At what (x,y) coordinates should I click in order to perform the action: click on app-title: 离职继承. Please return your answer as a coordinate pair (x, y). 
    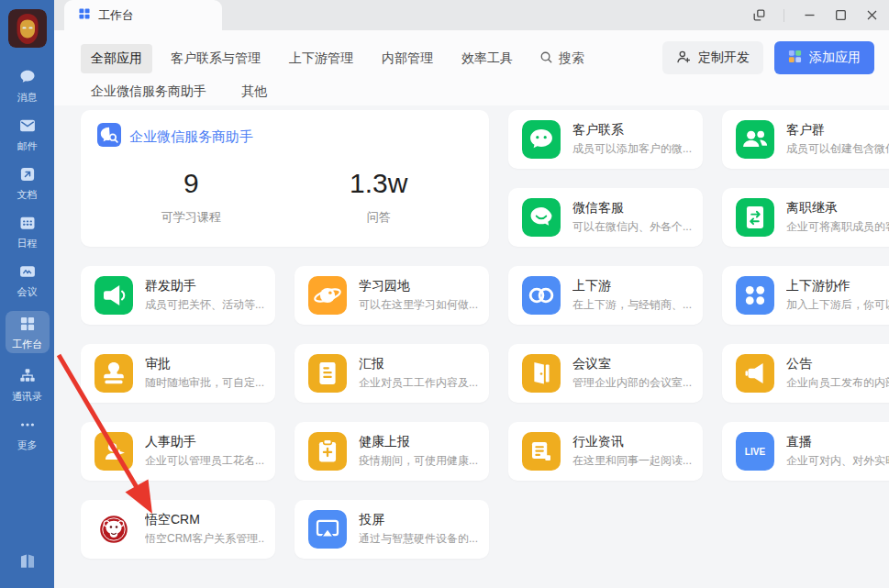
    Looking at the image, I should click on (838, 208).